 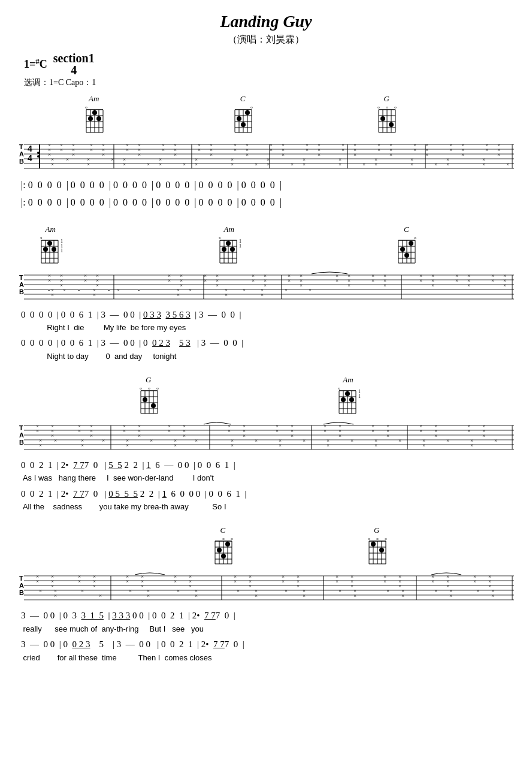 I want to click on song-subtitle: （演唱：刘昊霖）, so click(x=266, y=40).